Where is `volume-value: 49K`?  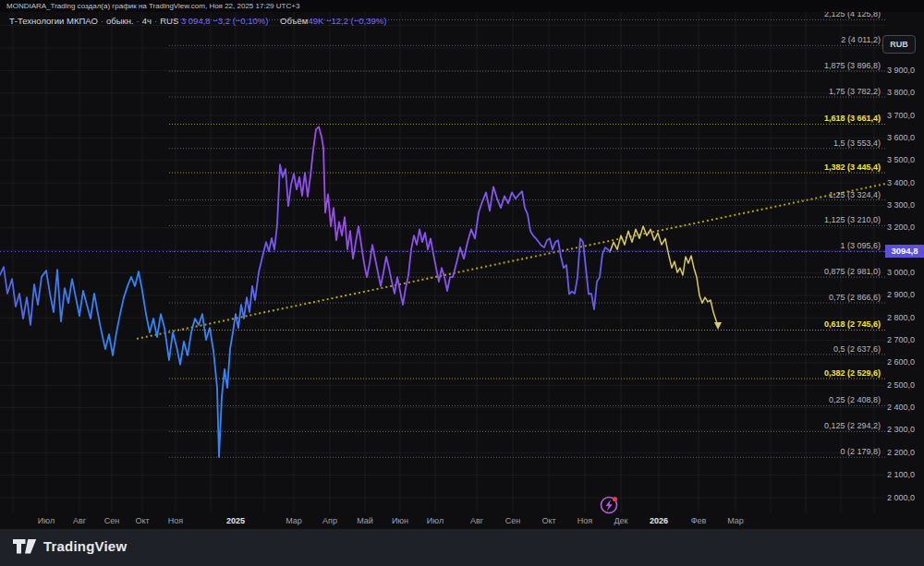 volume-value: 49K is located at coordinates (316, 20).